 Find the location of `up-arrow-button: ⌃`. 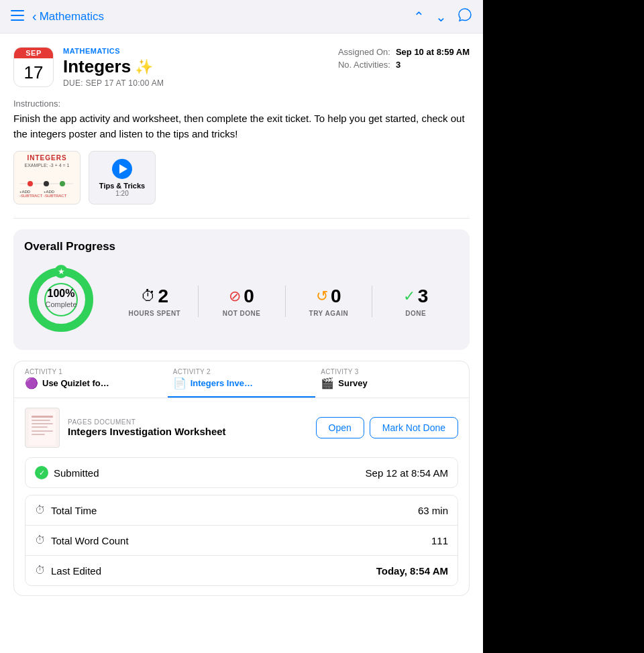

up-arrow-button: ⌃ is located at coordinates (419, 17).